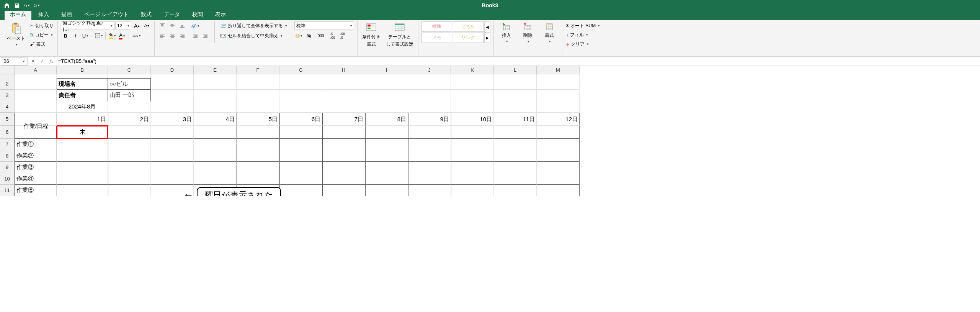  Describe the element at coordinates (558, 156) in the screenshot. I see `cell-M8` at that location.